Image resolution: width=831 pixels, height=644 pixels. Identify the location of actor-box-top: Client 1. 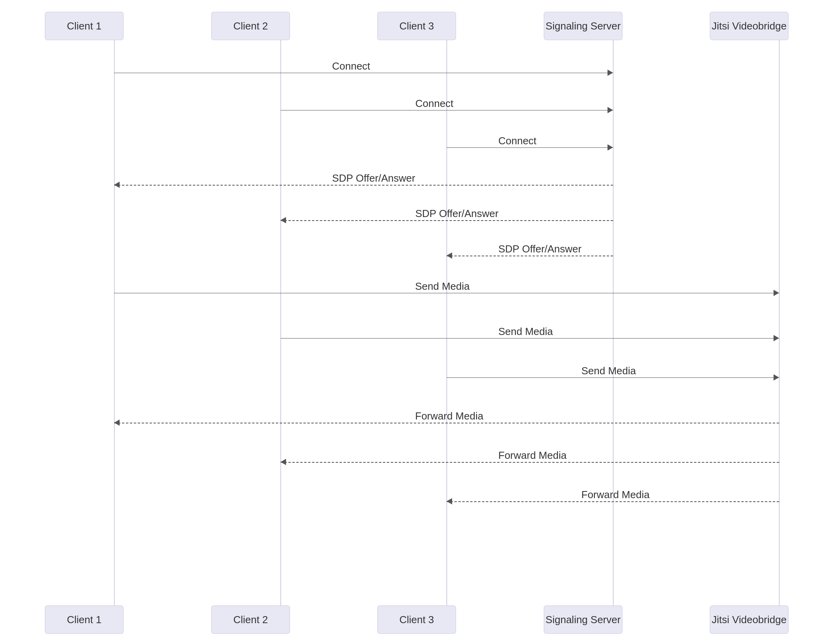
(84, 26).